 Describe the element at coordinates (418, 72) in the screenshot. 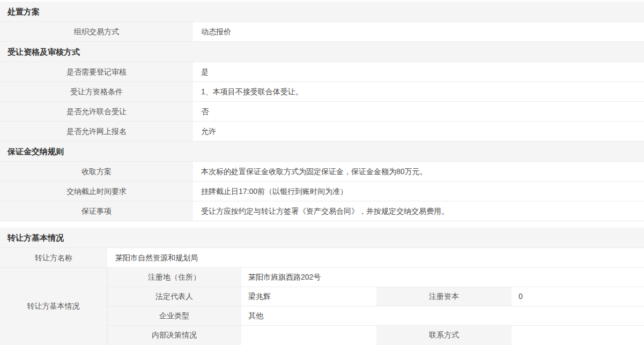

I see `row-value-registration-review-required: 是` at that location.